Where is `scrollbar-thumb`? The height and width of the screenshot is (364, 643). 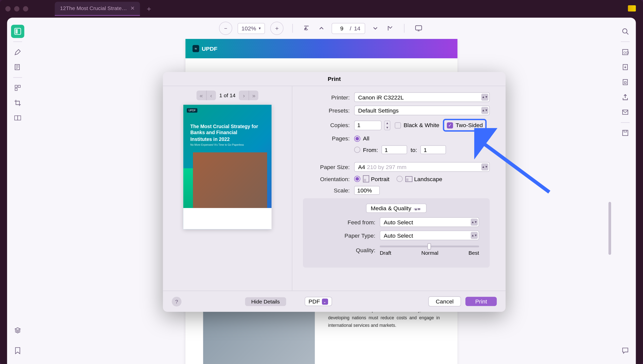 scrollbar-thumb is located at coordinates (610, 228).